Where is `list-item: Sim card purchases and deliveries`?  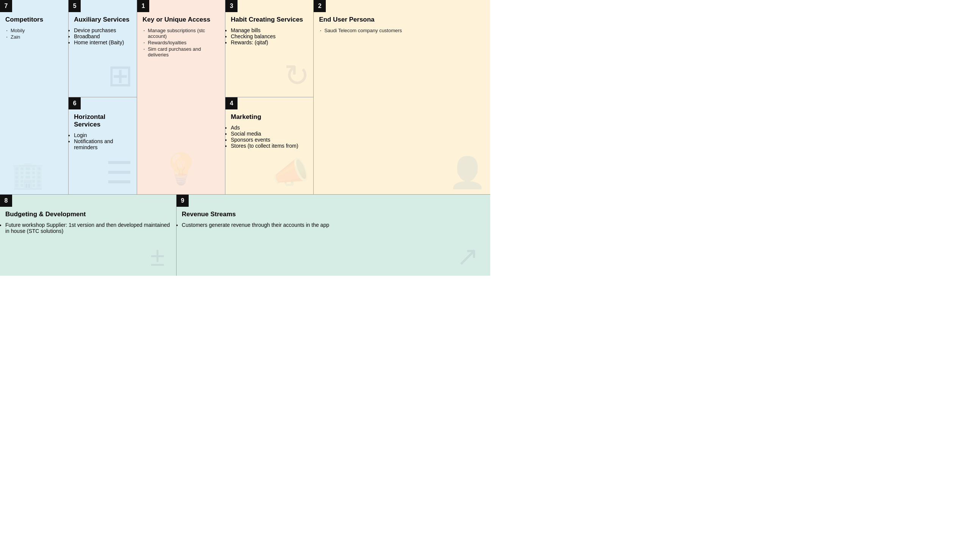 list-item: Sim card purchases and deliveries is located at coordinates (181, 52).